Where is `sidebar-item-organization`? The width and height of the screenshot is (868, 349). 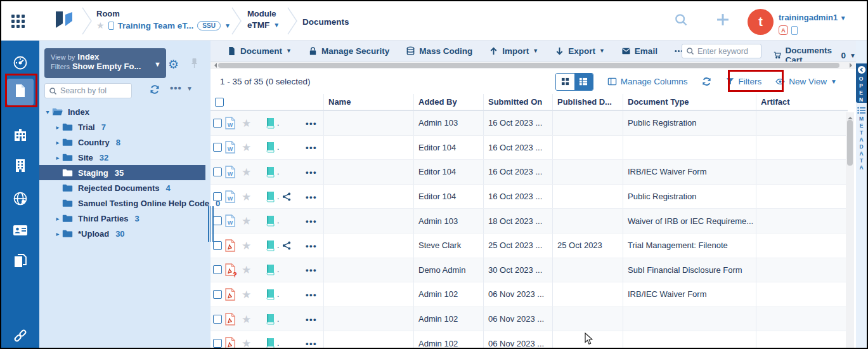 sidebar-item-organization is located at coordinates (20, 136).